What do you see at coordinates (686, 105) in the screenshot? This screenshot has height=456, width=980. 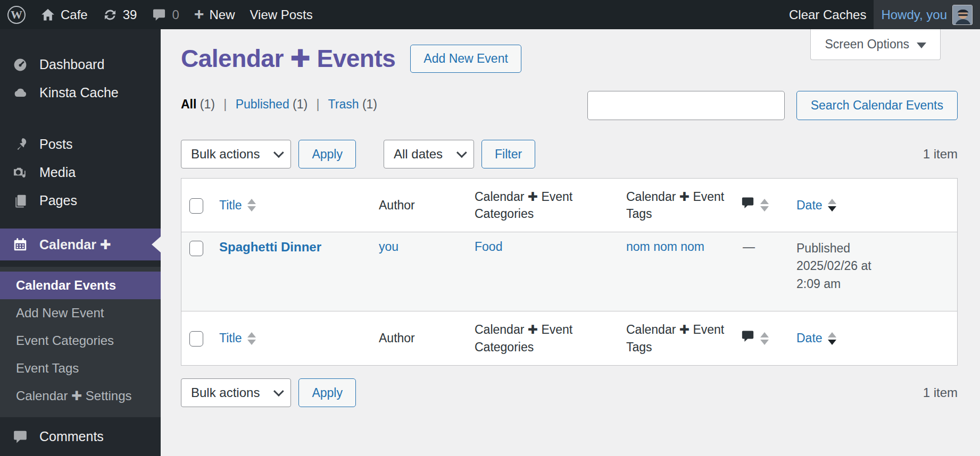 I see `search-input` at bounding box center [686, 105].